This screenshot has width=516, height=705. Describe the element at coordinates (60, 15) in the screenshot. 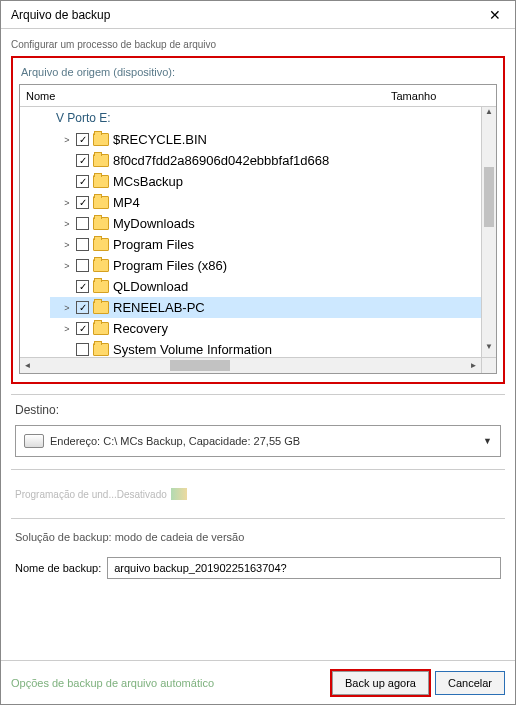

I see `window-title: Arquivo de backup` at that location.